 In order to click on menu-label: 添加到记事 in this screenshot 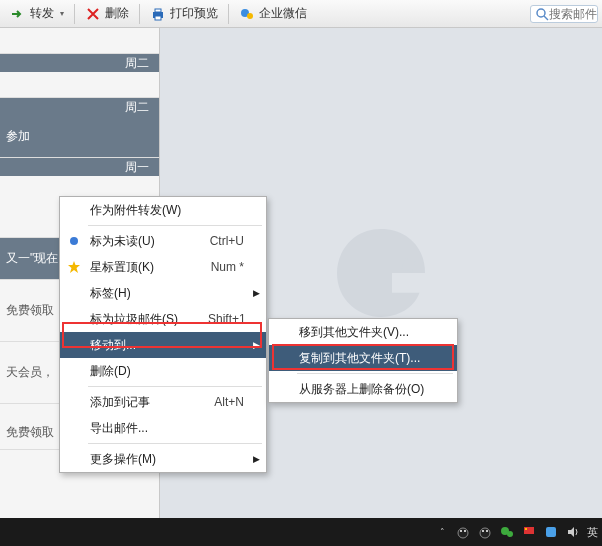, I will do `click(120, 402)`.